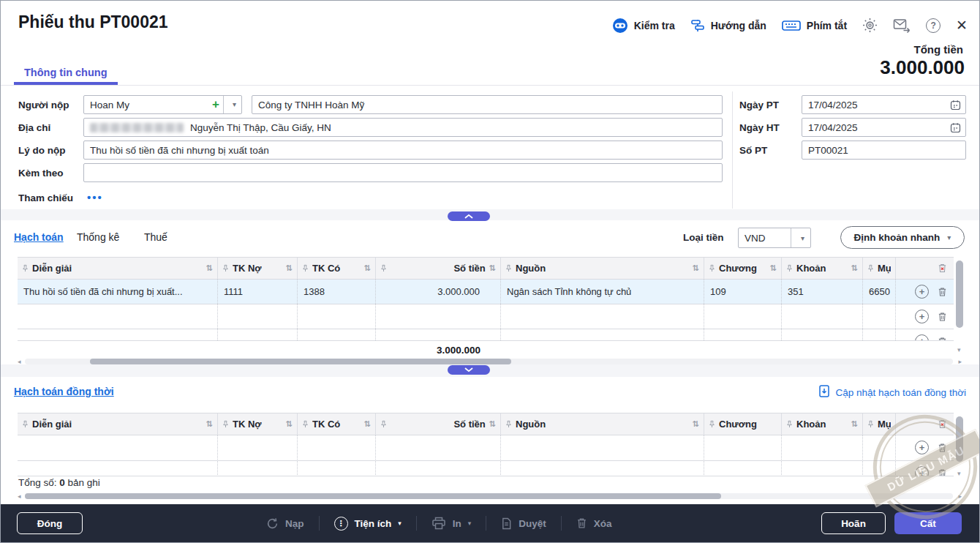  Describe the element at coordinates (853, 523) in the screenshot. I see `postpone-button: Hoãn` at that location.